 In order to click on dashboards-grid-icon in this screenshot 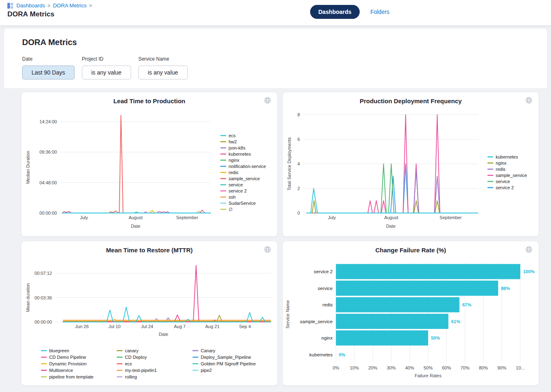, I will do `click(10, 6)`.